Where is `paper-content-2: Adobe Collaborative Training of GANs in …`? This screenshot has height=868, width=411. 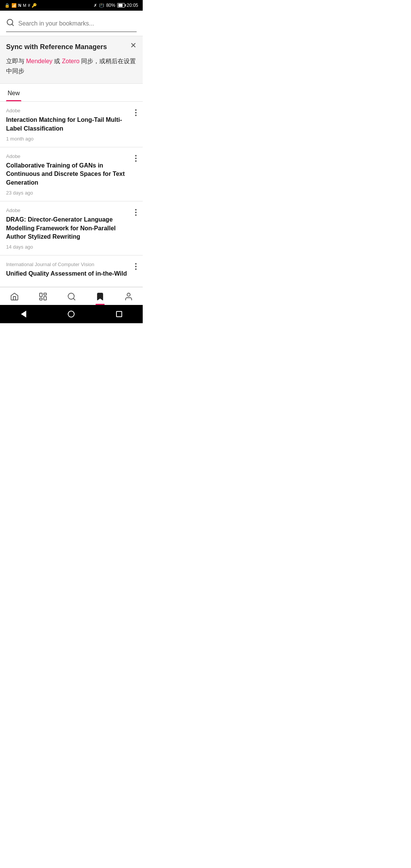 paper-content-2: Adobe Collaborative Training of GANs in … is located at coordinates (69, 174).